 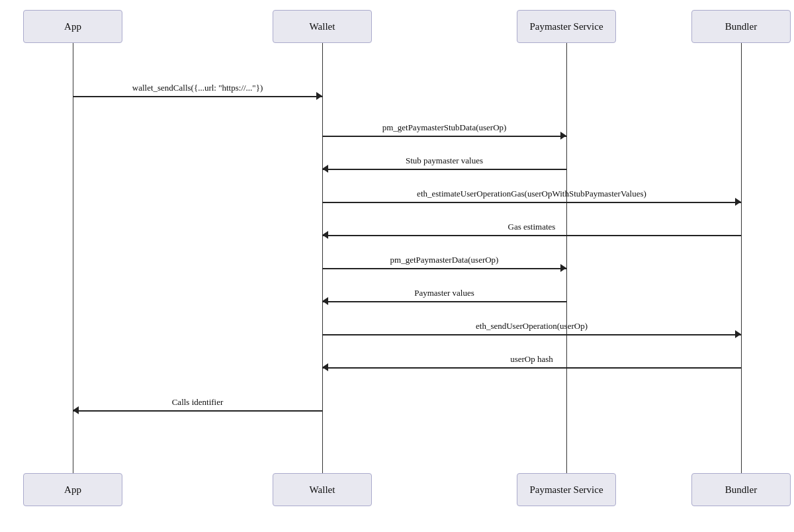 What do you see at coordinates (532, 368) in the screenshot?
I see `arrow-line-msg9` at bounding box center [532, 368].